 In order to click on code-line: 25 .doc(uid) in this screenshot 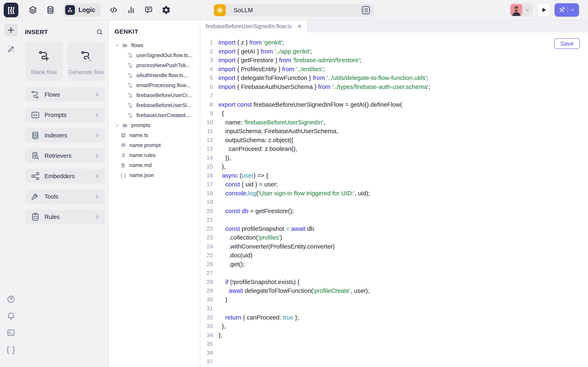, I will do `click(394, 255)`.